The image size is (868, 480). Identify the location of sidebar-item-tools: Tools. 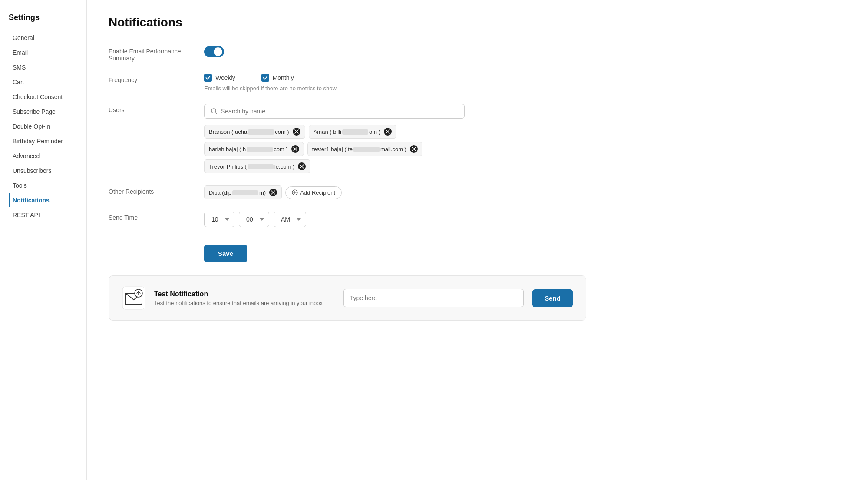
(48, 185).